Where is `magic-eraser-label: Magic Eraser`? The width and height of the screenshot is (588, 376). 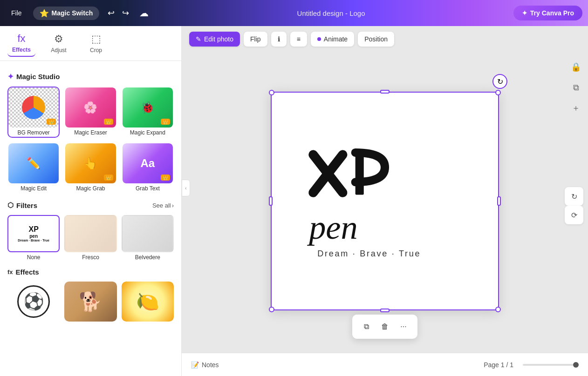 magic-eraser-label: Magic Eraser is located at coordinates (90, 133).